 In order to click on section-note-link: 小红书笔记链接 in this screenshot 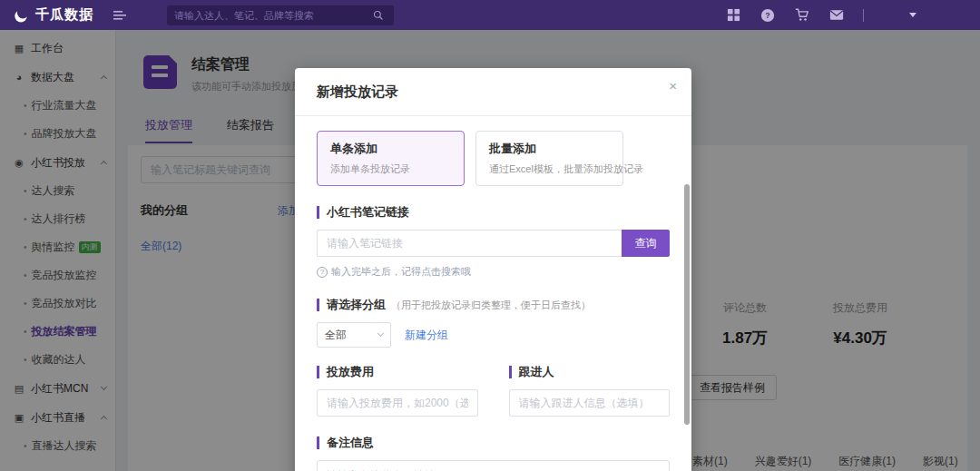, I will do `click(494, 212)`.